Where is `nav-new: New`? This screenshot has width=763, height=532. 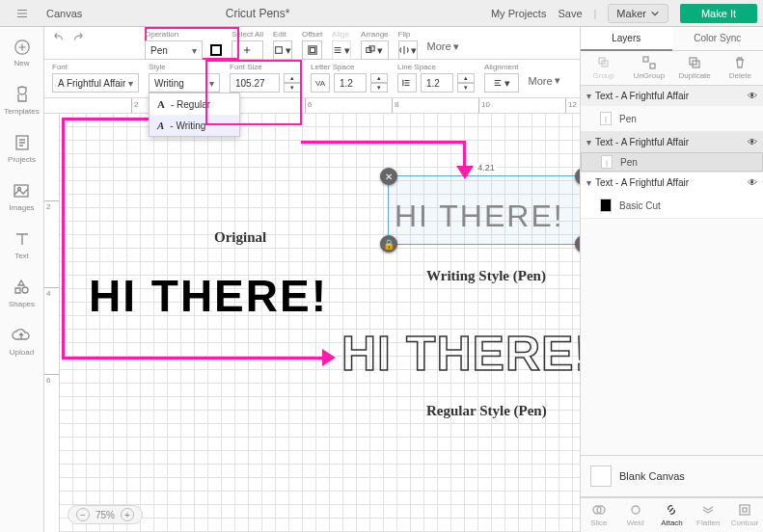
nav-new: New is located at coordinates (22, 53).